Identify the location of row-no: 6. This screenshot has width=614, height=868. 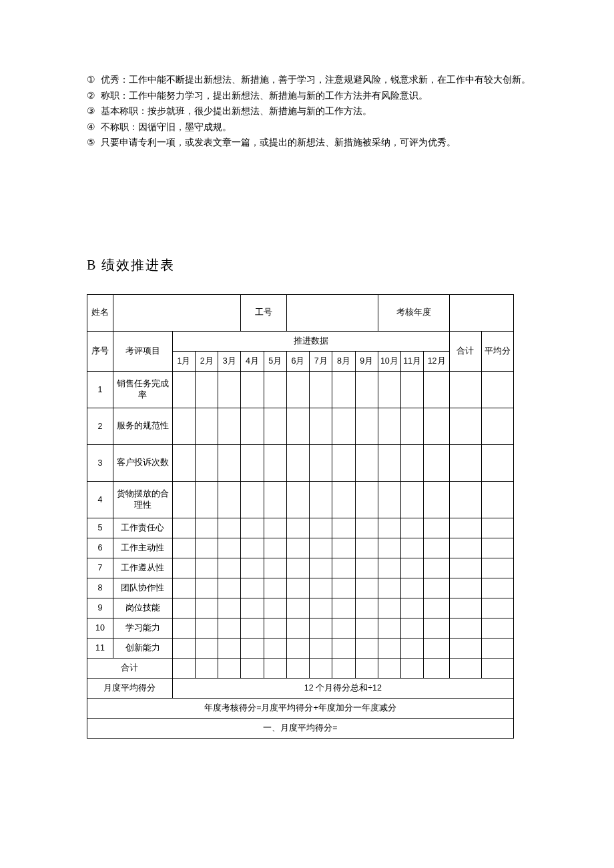
(100, 548).